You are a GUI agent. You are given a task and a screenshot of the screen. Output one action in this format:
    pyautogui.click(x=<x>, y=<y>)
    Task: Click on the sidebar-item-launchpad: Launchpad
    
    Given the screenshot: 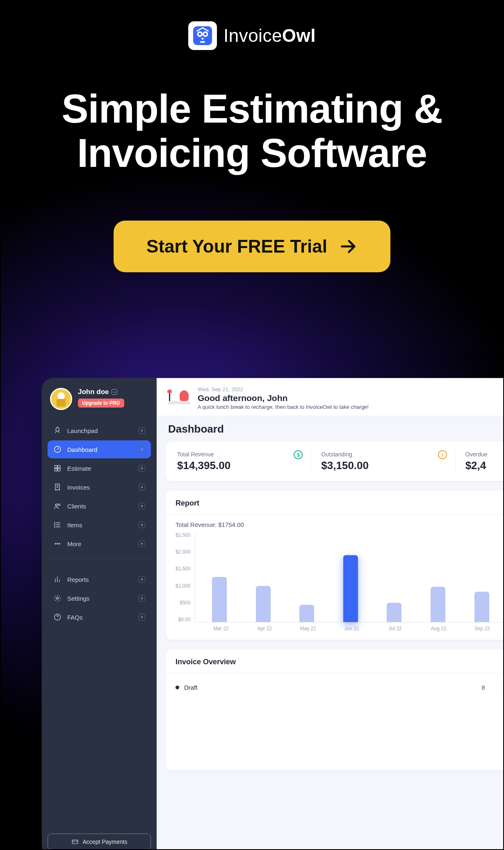 What is the action you would take?
    pyautogui.click(x=99, y=431)
    